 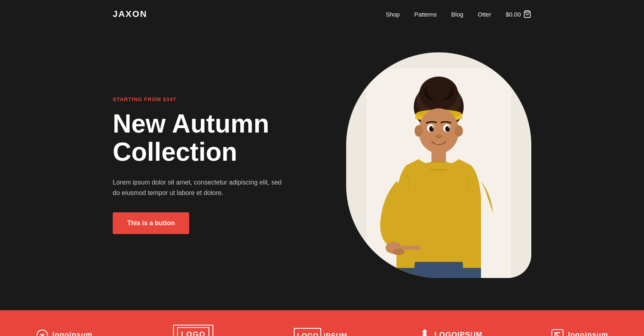 I want to click on cart-icon, so click(x=527, y=14).